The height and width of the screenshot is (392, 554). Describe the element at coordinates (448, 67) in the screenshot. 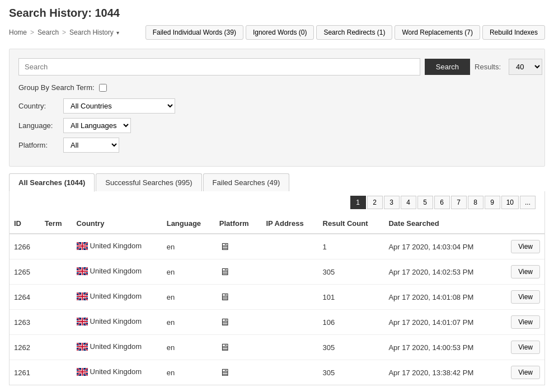

I see `search-button: Search` at that location.